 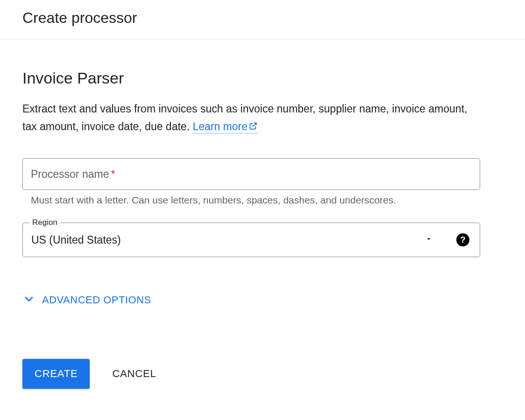 What do you see at coordinates (251, 118) in the screenshot?
I see `section-description: Extract text and values from invoices su…` at bounding box center [251, 118].